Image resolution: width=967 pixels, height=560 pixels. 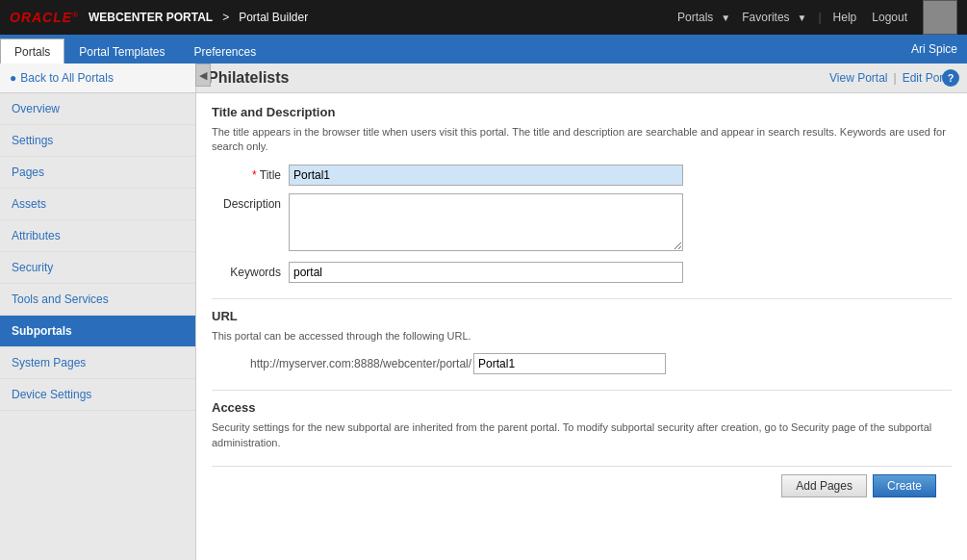 What do you see at coordinates (248, 78) in the screenshot?
I see `portal-name-heading: Philatelists` at bounding box center [248, 78].